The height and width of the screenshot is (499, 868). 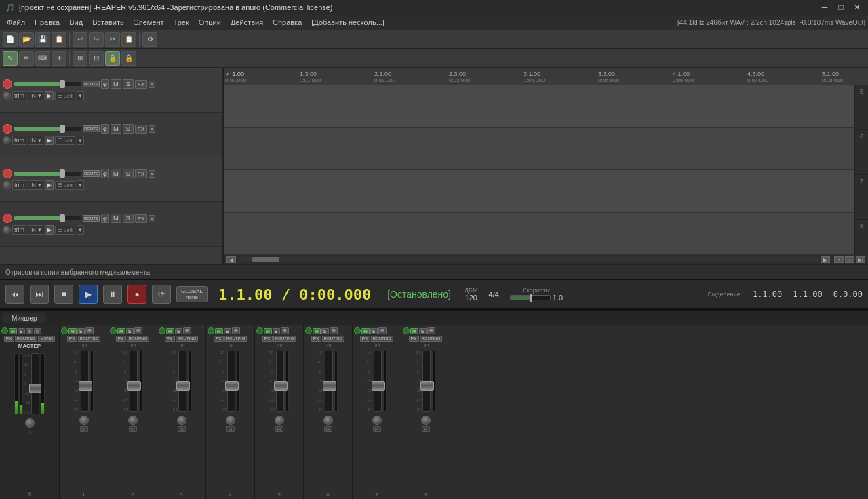 What do you see at coordinates (22, 331) in the screenshot?
I see `master-s-btn: S` at bounding box center [22, 331].